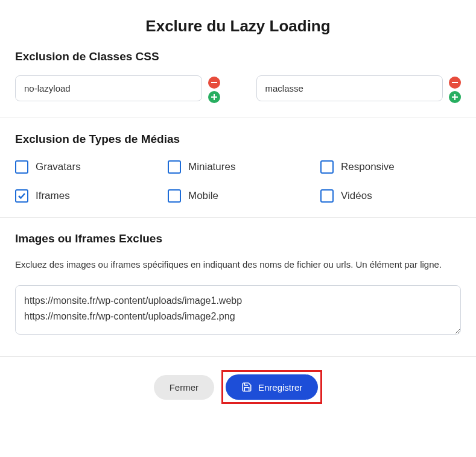  I want to click on media-section-title: Exclusion de Types de Médias, so click(238, 139).